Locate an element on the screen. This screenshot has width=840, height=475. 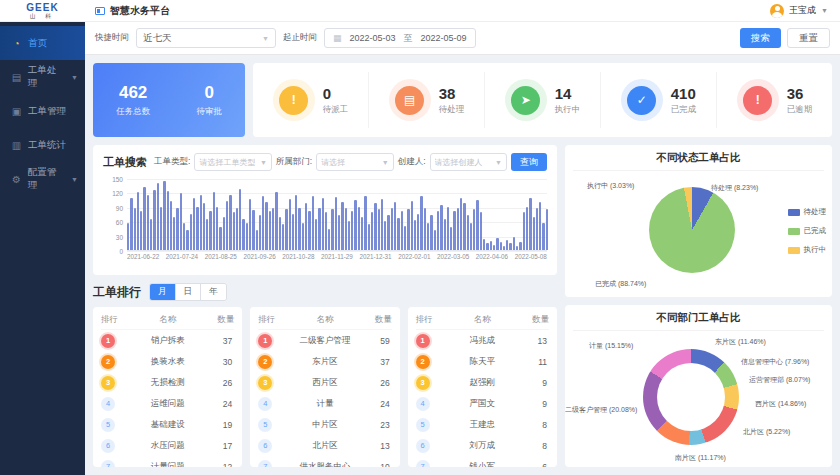
count-cell: 10 is located at coordinates (377, 465).